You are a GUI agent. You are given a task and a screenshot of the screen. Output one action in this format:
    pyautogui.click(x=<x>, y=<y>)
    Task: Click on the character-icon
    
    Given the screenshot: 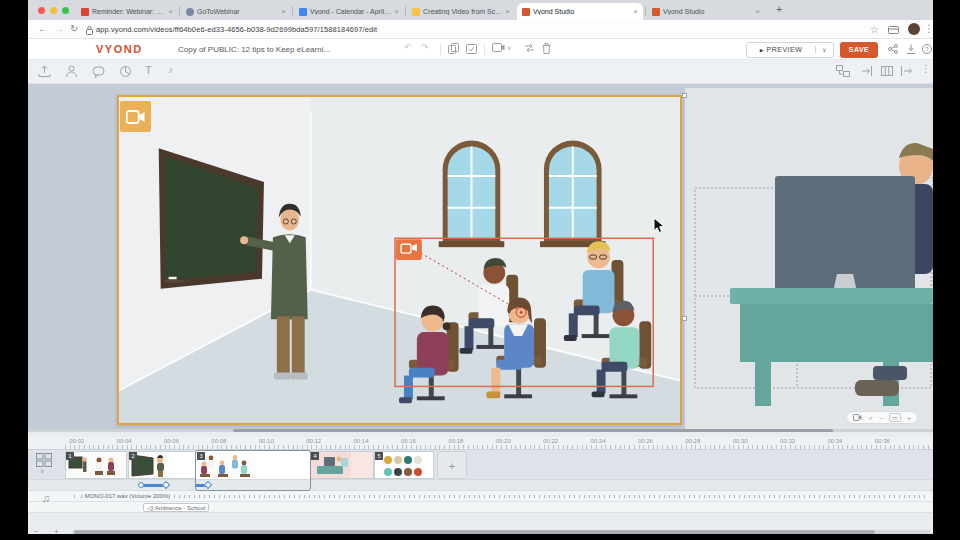 What is the action you would take?
    pyautogui.click(x=72, y=72)
    